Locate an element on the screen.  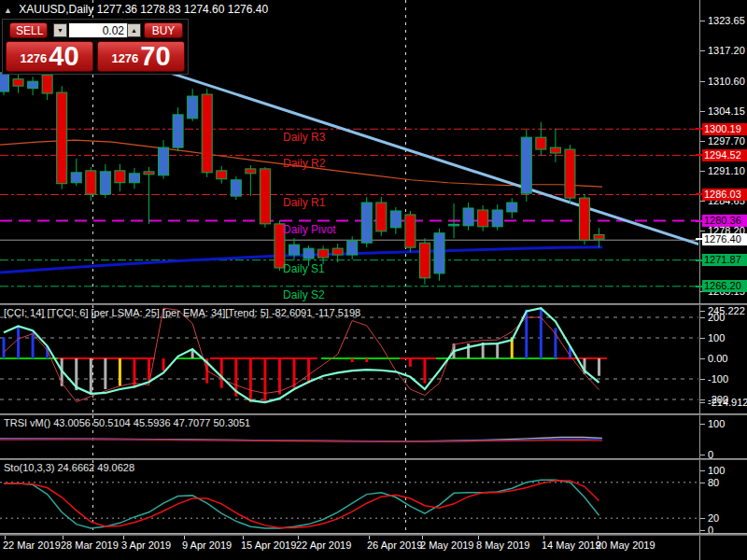
cci-tick-label: 0.00 is located at coordinates (717, 358).